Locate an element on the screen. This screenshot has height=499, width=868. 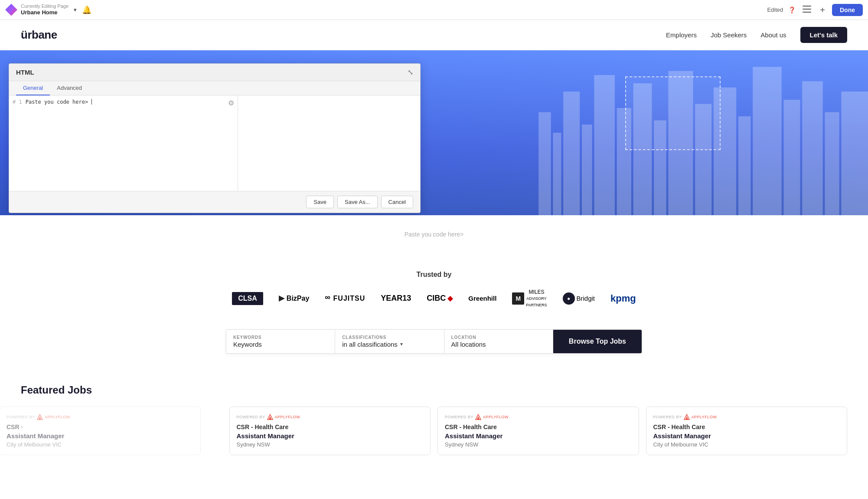
job-company-2: CSR - Health Care is located at coordinates (538, 427).